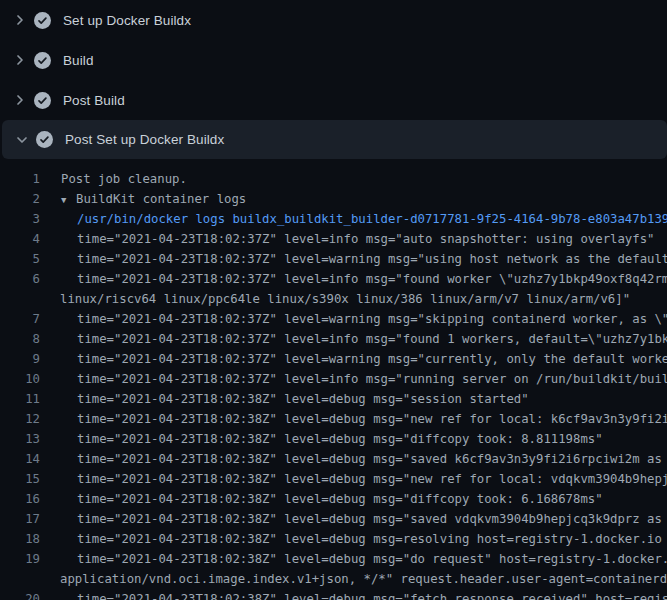  What do you see at coordinates (334, 60) in the screenshot?
I see `step-header-build: Build` at bounding box center [334, 60].